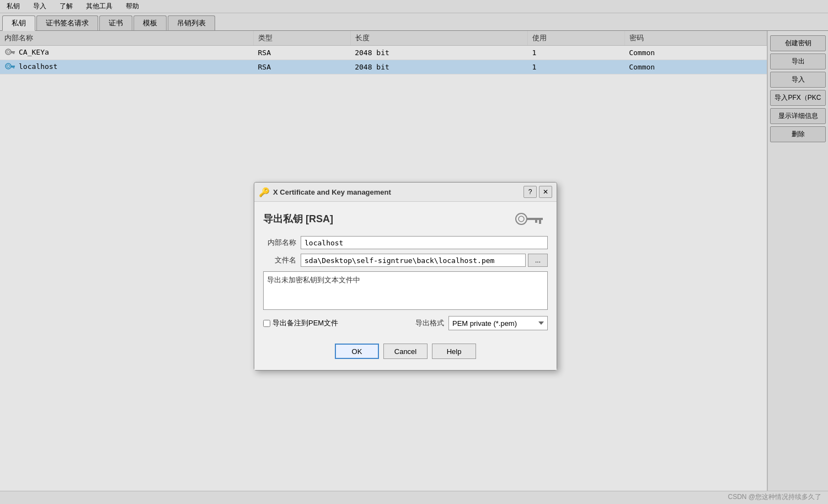  Describe the element at coordinates (482, 323) in the screenshot. I see `format-row: 导出格式 PEM private (*.pem) DER private (*.…` at that location.